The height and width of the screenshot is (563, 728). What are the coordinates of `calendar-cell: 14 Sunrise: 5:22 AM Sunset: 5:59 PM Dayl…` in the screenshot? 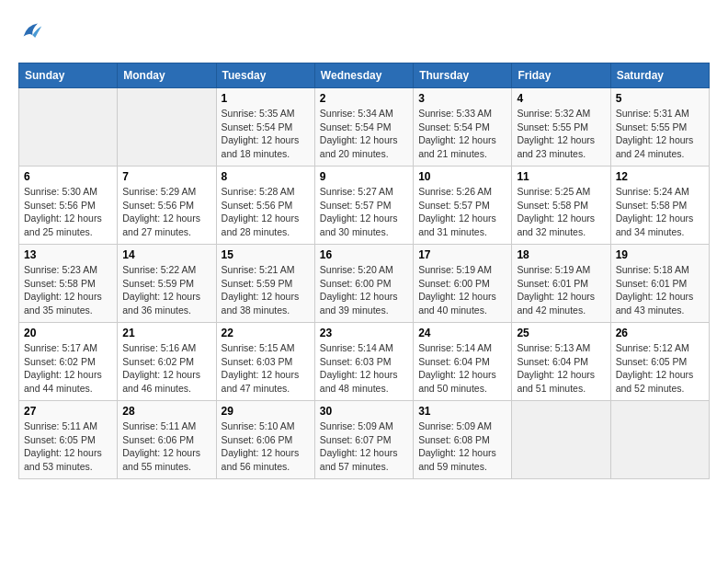 It's located at (167, 283).